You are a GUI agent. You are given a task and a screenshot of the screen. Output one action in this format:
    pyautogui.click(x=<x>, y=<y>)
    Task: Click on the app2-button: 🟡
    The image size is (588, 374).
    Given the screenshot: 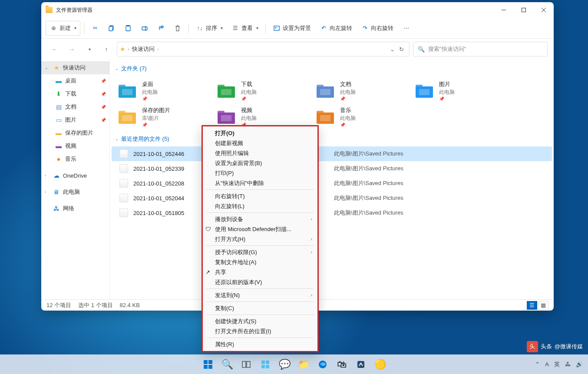 What is the action you would take?
    pyautogui.click(x=380, y=364)
    